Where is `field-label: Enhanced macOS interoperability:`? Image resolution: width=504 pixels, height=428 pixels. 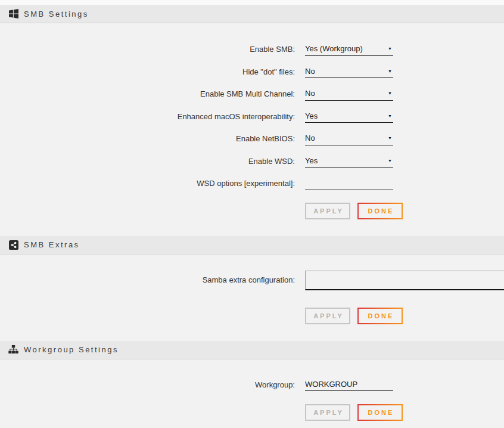
field-label: Enhanced macOS interoperability: is located at coordinates (148, 117).